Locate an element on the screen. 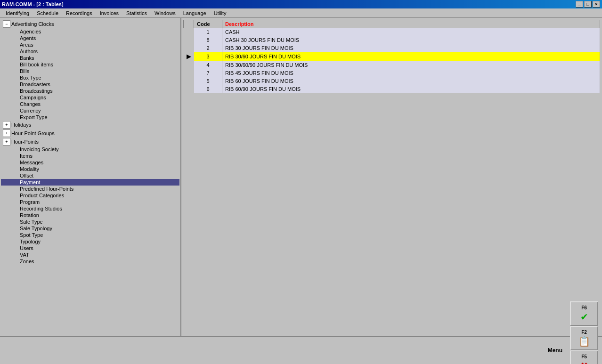 This screenshot has height=364, width=602. sidebar-item-export-type: Export Type is located at coordinates (90, 117).